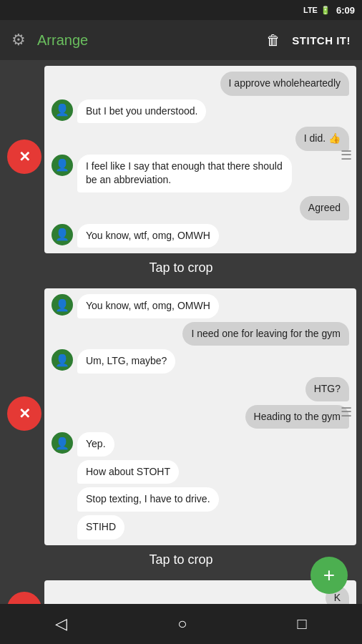 The image size is (362, 644). I want to click on bubble-outgoing: I approve wholeheartedly, so click(285, 84).